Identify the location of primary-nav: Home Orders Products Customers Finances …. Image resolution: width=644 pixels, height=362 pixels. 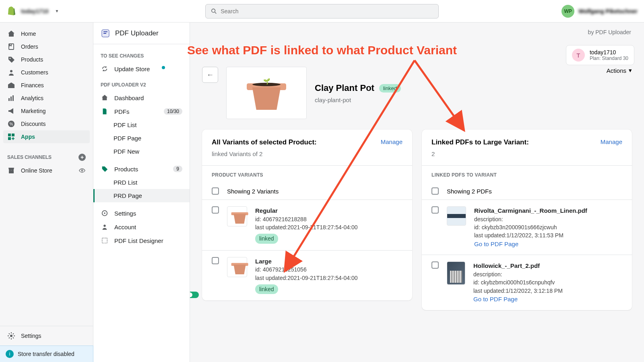
(47, 192).